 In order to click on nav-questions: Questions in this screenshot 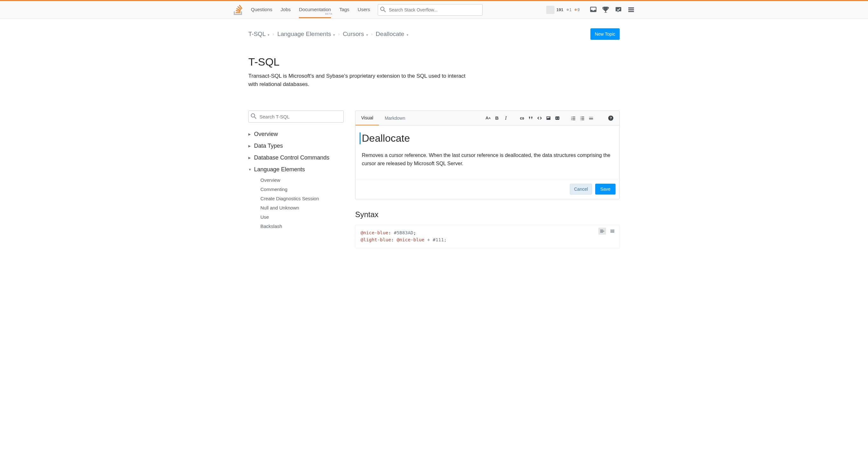, I will do `click(261, 10)`.